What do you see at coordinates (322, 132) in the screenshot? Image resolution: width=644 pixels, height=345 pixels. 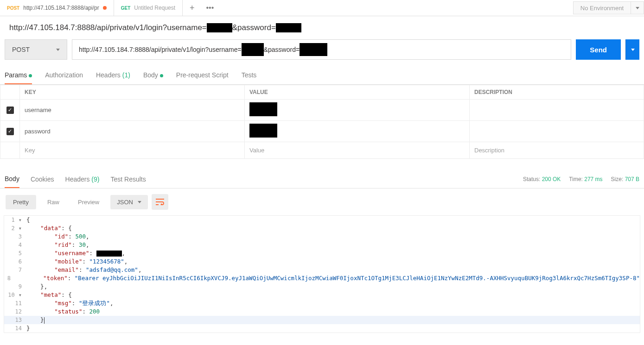 I see `table-row: ✓ password` at bounding box center [322, 132].